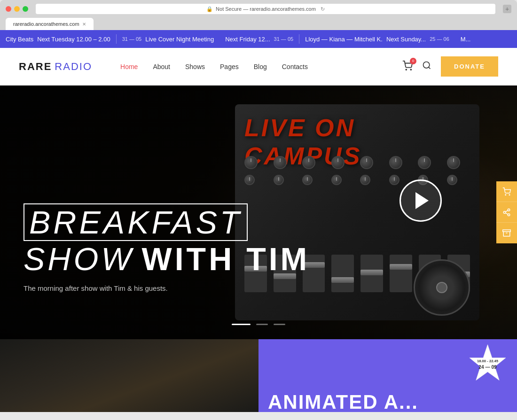 The height and width of the screenshot is (420, 517). Describe the element at coordinates (79, 259) in the screenshot. I see `hero-title-light: SHOW` at that location.